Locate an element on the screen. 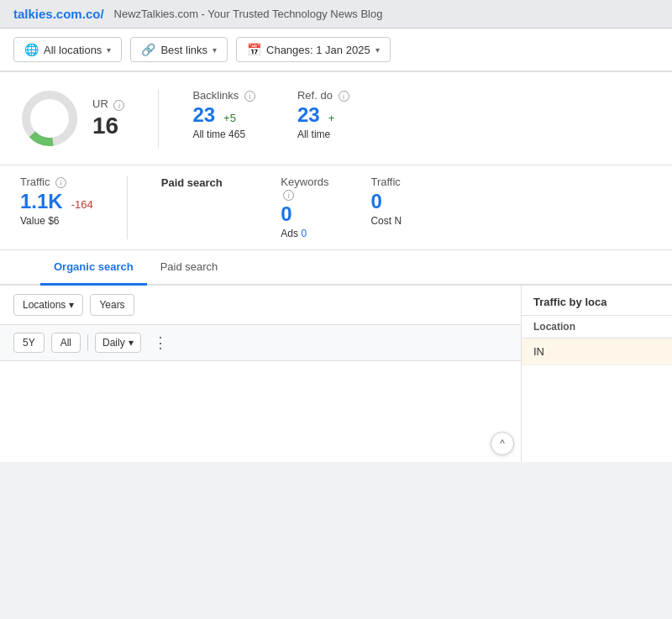 The width and height of the screenshot is (672, 619). paid-keywords-value: 0 is located at coordinates (304, 214).